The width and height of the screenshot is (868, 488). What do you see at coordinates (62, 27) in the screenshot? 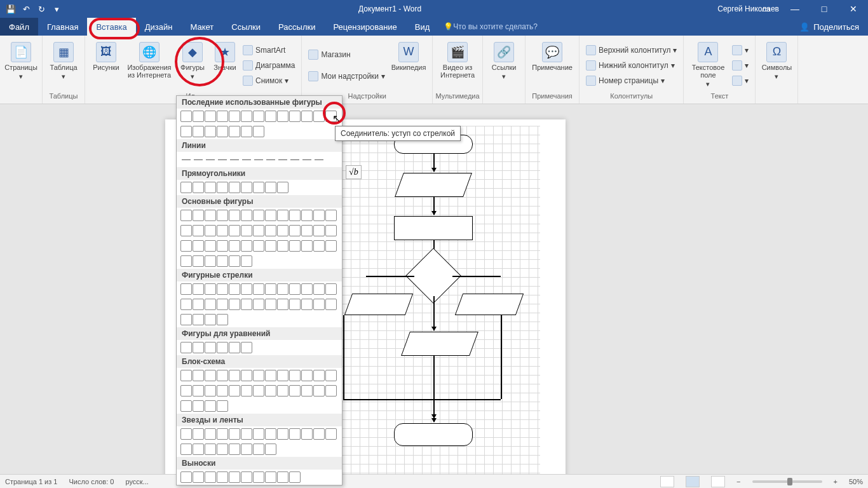
I see `tab-home: Главная` at bounding box center [62, 27].